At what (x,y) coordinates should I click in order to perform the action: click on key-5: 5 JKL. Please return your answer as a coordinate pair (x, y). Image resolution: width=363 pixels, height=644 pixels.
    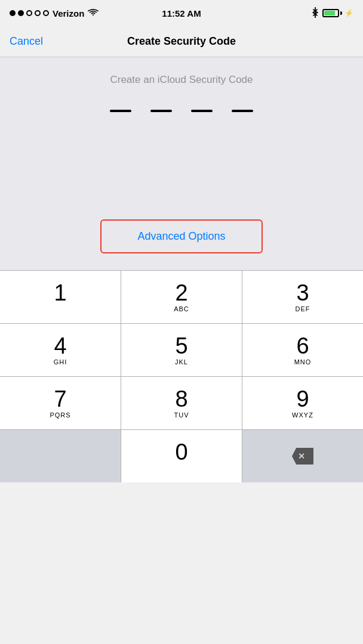
    Looking at the image, I should click on (182, 350).